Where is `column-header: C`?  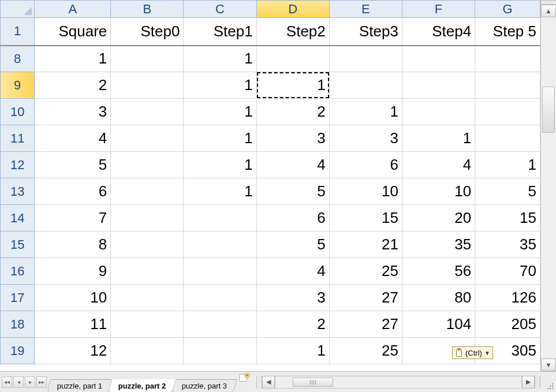
column-header: C is located at coordinates (220, 9).